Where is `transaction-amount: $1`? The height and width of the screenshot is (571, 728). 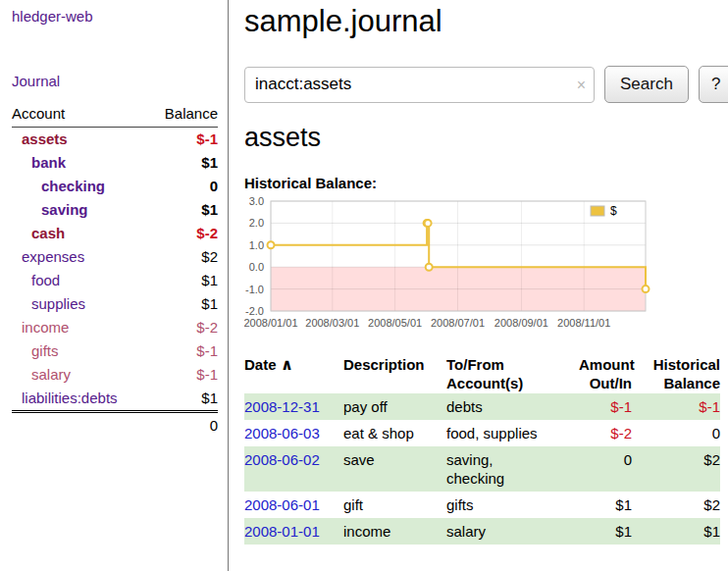
transaction-amount: $1 is located at coordinates (605, 504).